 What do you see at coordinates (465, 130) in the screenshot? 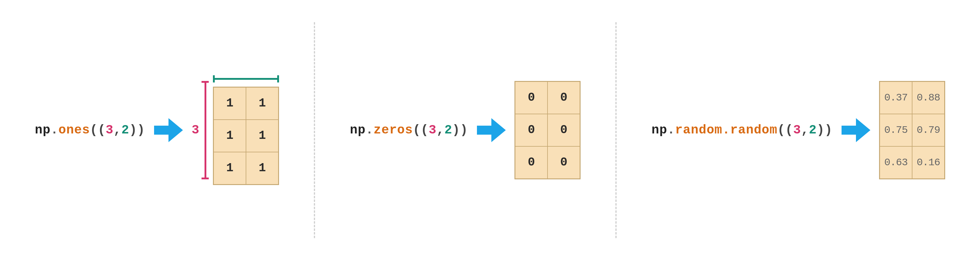
I see `panel-zeros: np.zeros((3,2)) 0 0 0 0 0 0` at bounding box center [465, 130].